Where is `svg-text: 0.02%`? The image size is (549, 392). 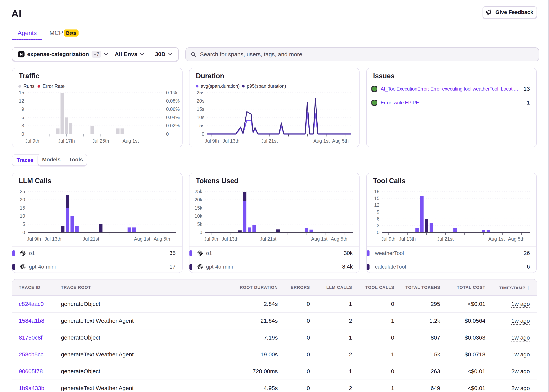
svg-text: 0.02% is located at coordinates (173, 126).